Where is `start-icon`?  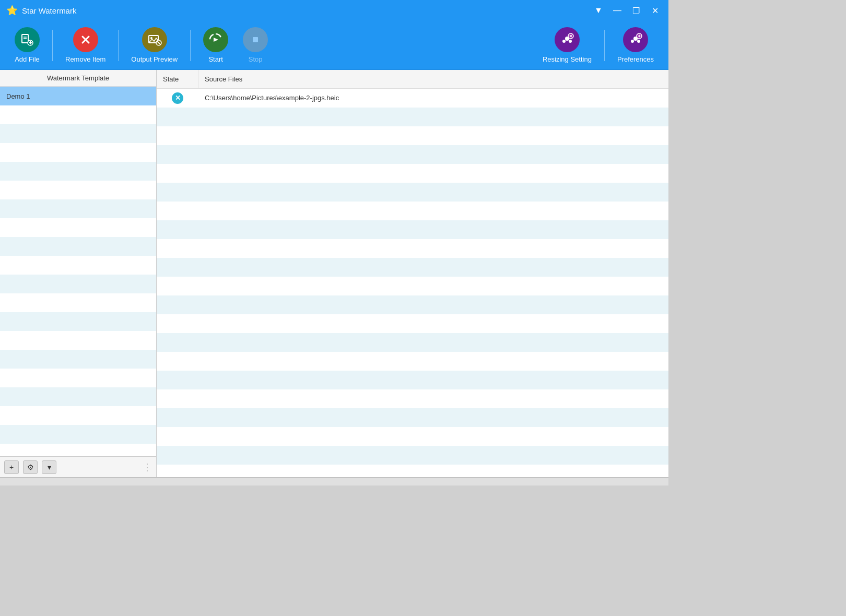
start-icon is located at coordinates (216, 40).